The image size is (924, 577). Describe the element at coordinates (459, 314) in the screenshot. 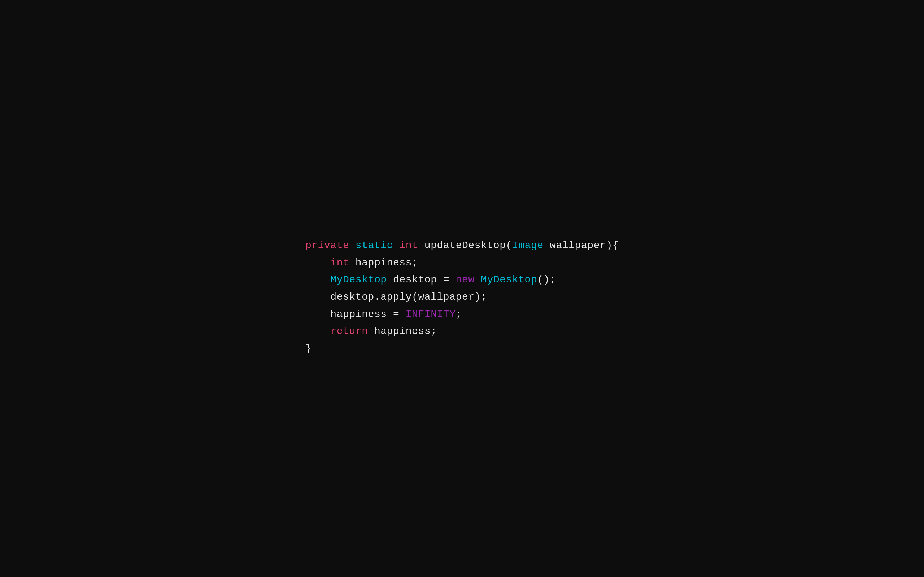

I see `code-token: ;` at that location.